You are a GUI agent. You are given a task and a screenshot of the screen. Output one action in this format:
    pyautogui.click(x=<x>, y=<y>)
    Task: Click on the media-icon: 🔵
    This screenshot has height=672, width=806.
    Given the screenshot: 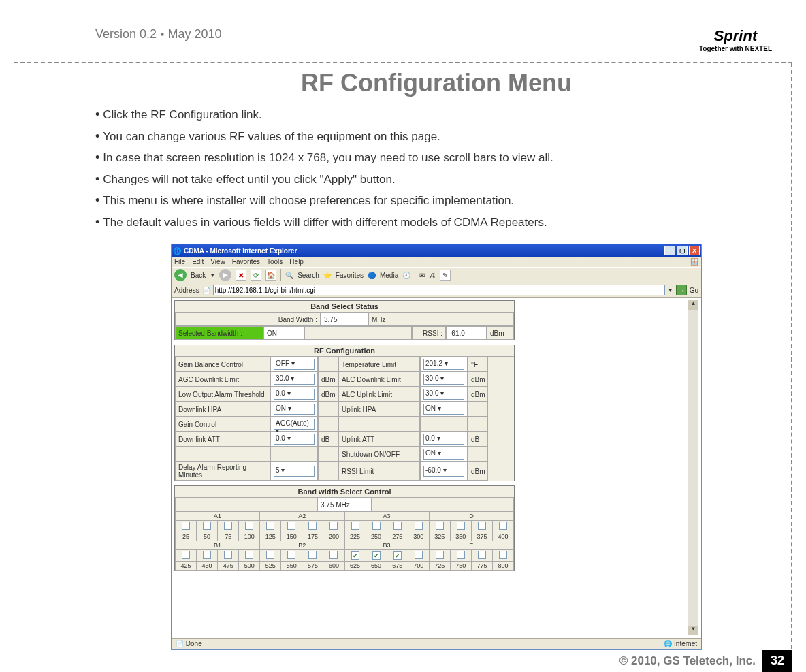 What is the action you would take?
    pyautogui.click(x=372, y=275)
    